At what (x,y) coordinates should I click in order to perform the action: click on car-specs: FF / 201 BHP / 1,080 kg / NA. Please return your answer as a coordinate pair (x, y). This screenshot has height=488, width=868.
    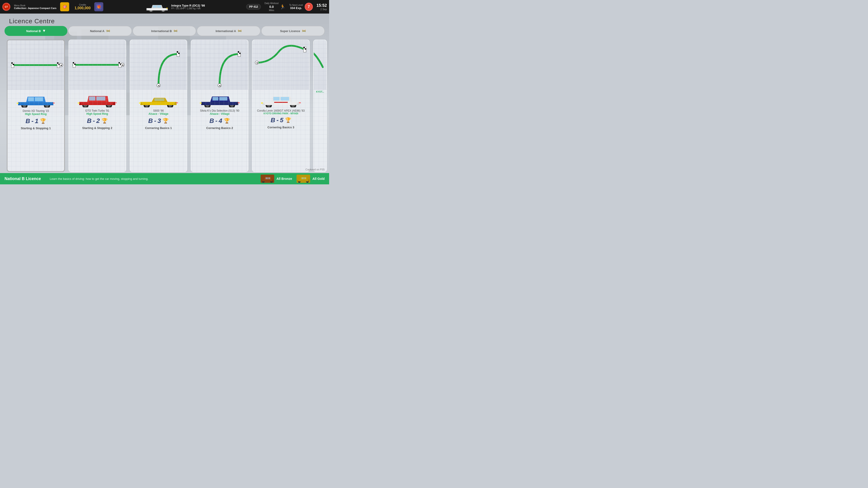
    Looking at the image, I should click on (188, 8).